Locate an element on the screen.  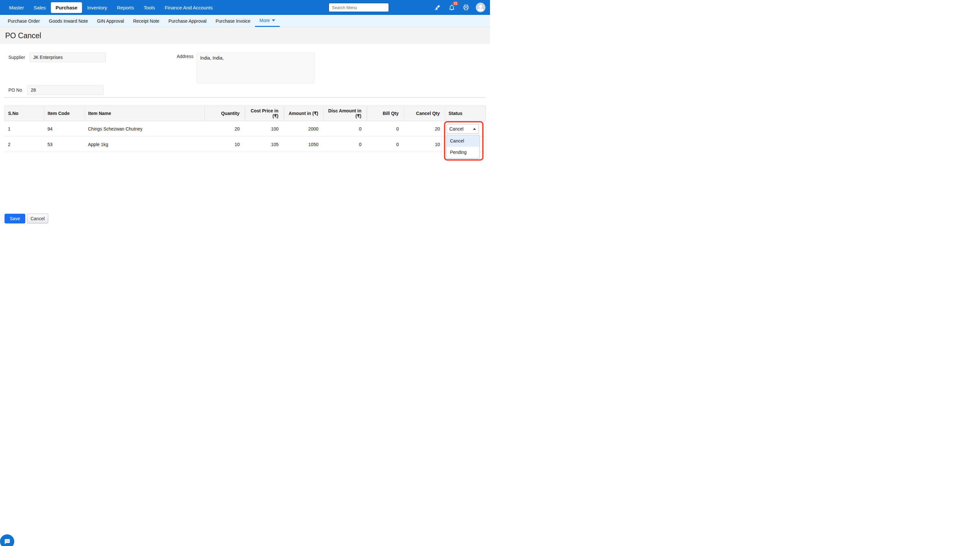
nav-purchase: Purchase is located at coordinates (67, 8).